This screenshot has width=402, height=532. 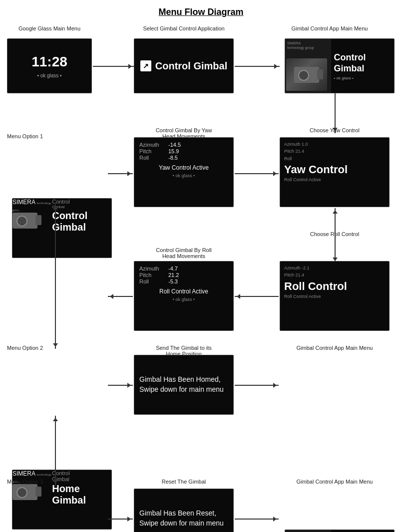 What do you see at coordinates (184, 66) in the screenshot?
I see `select-gimbal-screen: ↗ Control Gimbal` at bounding box center [184, 66].